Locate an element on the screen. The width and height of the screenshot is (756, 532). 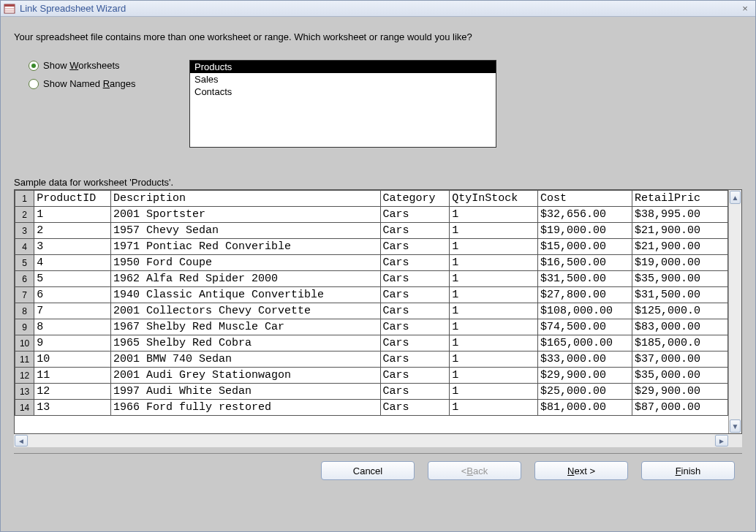
cell: 8 is located at coordinates (73, 327).